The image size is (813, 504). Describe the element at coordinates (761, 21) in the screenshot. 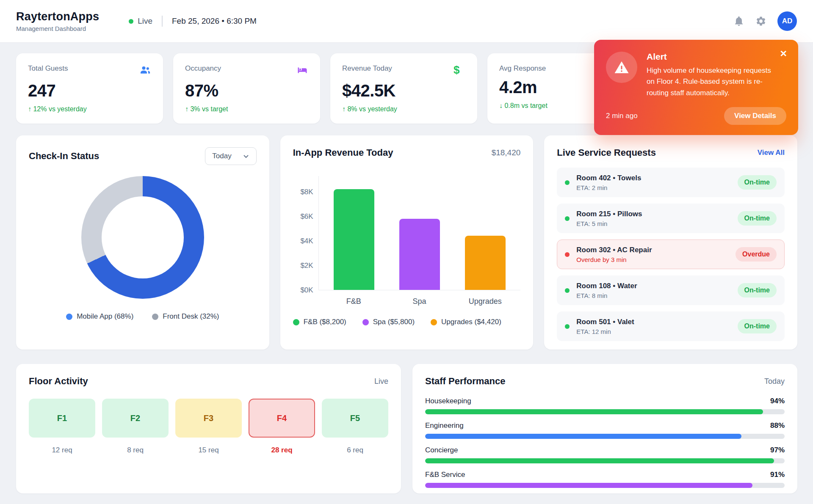

I see `gear-icon` at that location.